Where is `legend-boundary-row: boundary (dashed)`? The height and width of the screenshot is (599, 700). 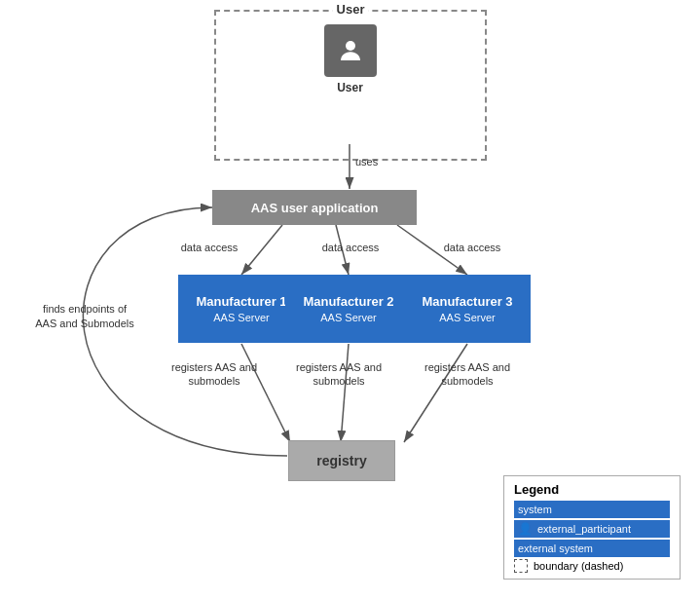
legend-boundary-row: boundary (dashed) is located at coordinates (592, 566).